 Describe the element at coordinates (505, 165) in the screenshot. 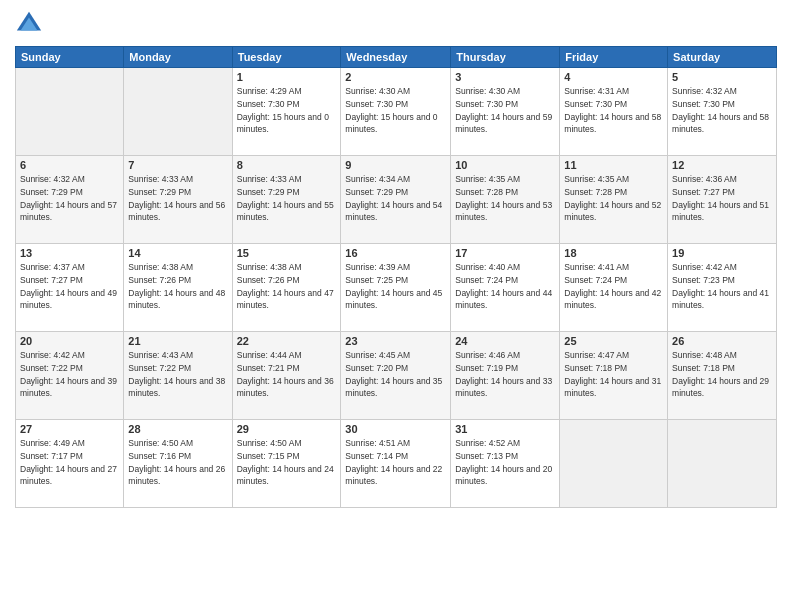

I see `day-number: 10` at that location.